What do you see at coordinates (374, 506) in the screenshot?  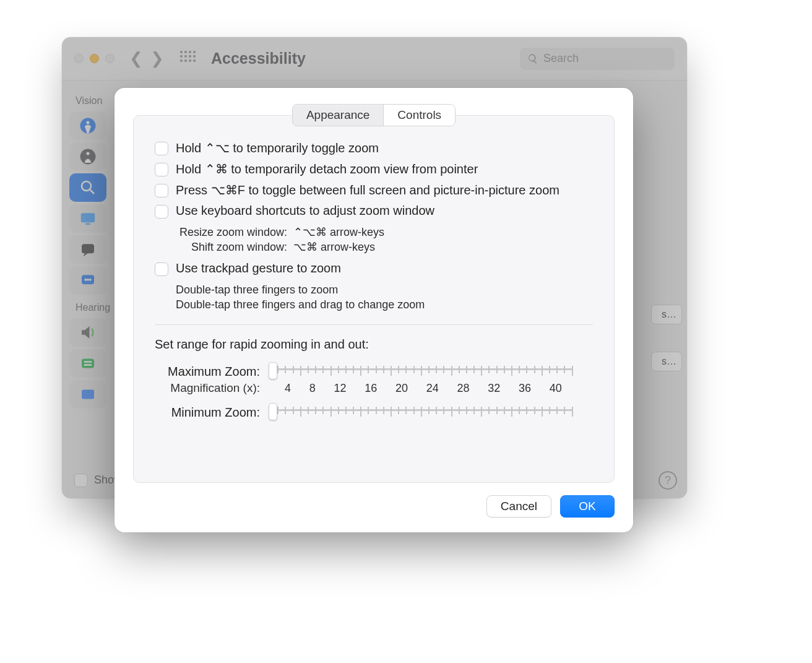 I see `sheet-footer: Cancel OK` at bounding box center [374, 506].